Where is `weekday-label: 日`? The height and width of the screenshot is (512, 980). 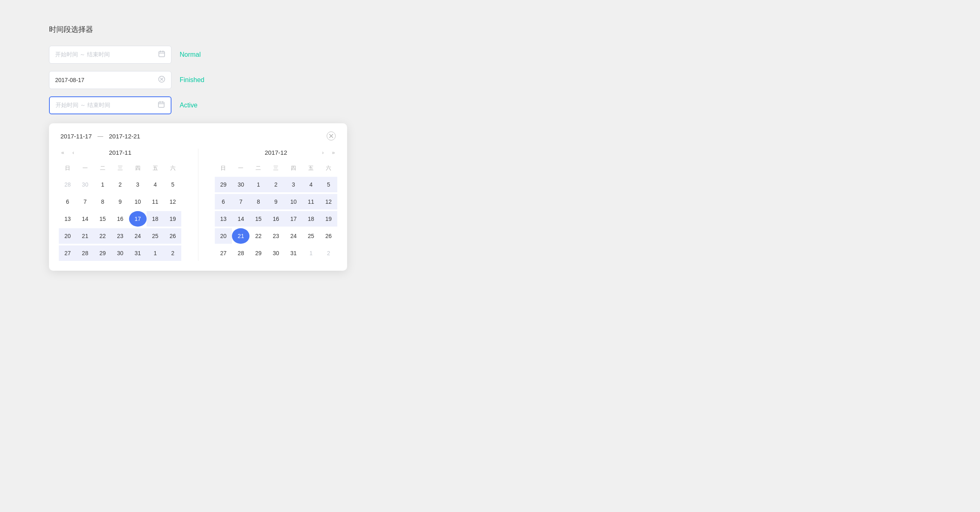
weekday-label: 日 is located at coordinates (224, 168).